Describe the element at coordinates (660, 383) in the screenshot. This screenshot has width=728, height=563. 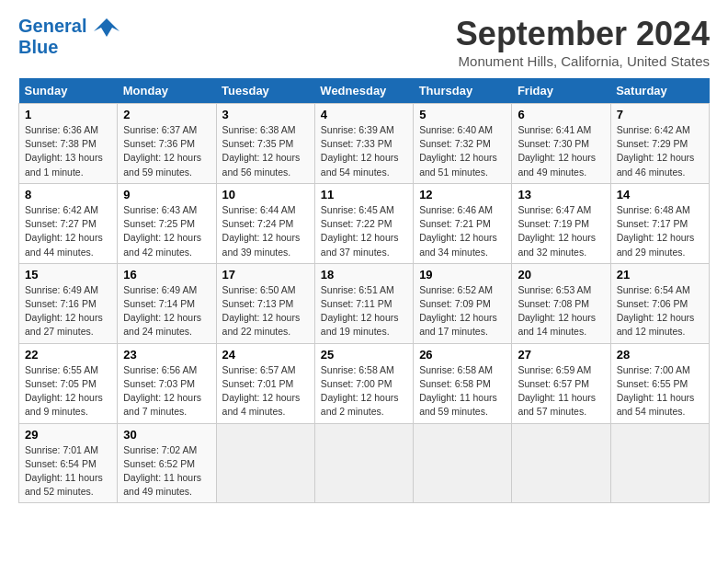
I see `calendar-cell: 28Sunrise: 7:00 AM Sunset: 6:55 PM Dayli…` at that location.